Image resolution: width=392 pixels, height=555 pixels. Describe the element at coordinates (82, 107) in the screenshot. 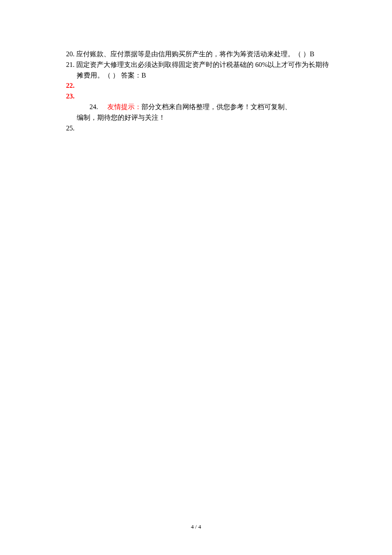

I see `question-24-number: 24.` at that location.